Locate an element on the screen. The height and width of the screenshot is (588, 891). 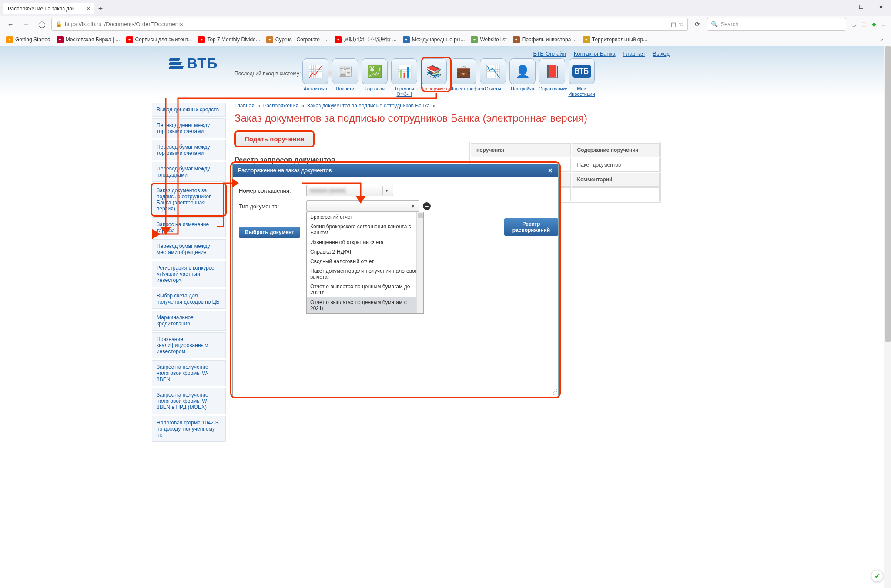
doctype-option: Отчет о выплатах по ценным бумагам с 202… is located at coordinates (365, 305).